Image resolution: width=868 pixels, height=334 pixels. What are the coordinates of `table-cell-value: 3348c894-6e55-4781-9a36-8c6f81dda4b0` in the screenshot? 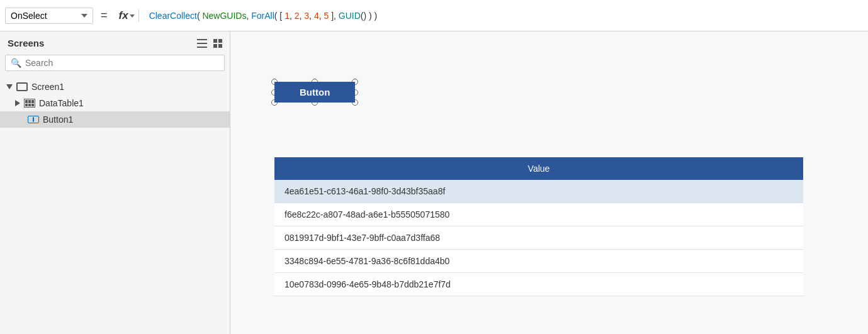 It's located at (539, 262).